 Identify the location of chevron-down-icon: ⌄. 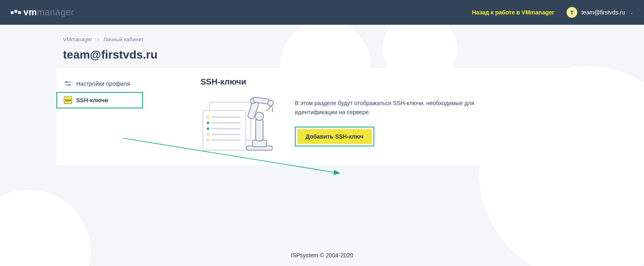
(632, 12).